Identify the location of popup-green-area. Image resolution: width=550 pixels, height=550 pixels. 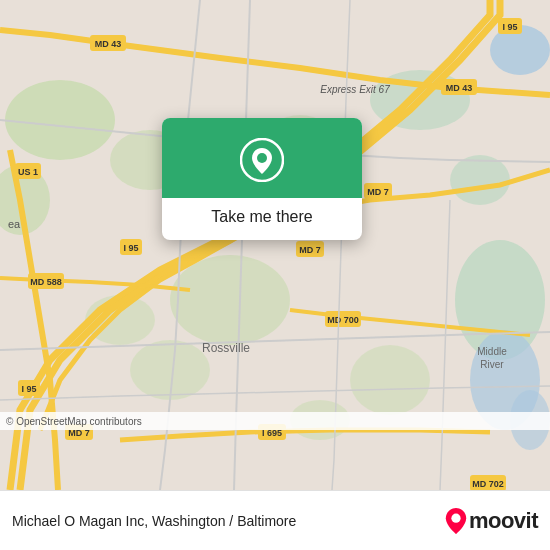
(262, 158).